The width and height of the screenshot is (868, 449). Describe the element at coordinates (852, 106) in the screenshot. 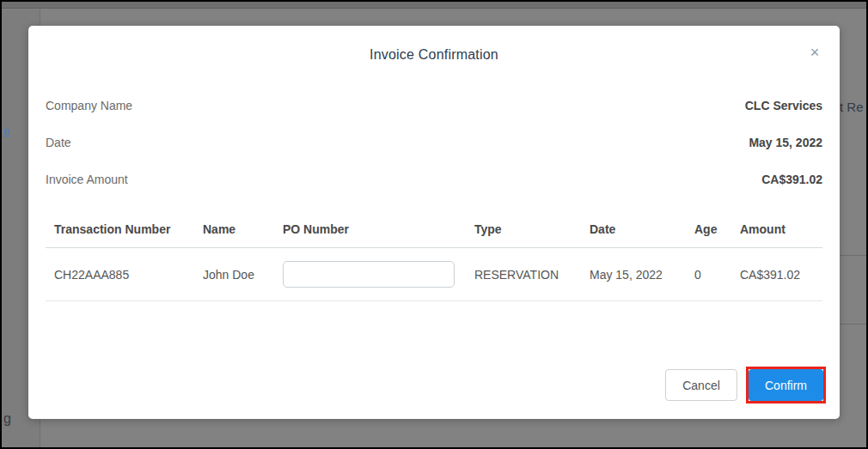

I see `background-text-fragment-right: t Re` at that location.